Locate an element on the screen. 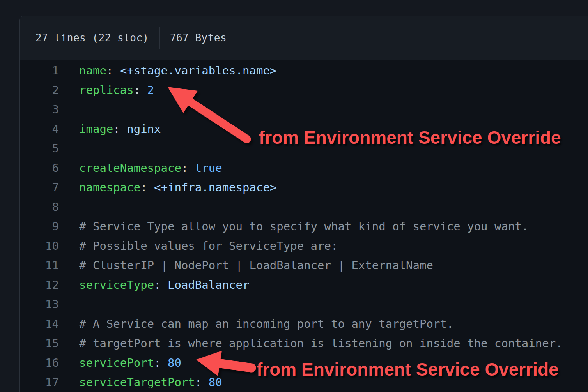  line-number: 14 is located at coordinates (39, 324).